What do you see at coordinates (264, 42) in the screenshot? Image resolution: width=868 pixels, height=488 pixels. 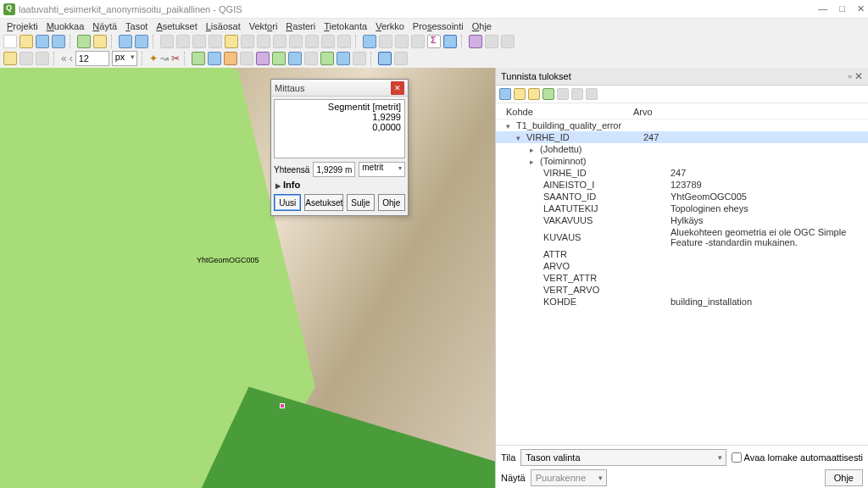 I see `zoom-selection-icon` at bounding box center [264, 42].